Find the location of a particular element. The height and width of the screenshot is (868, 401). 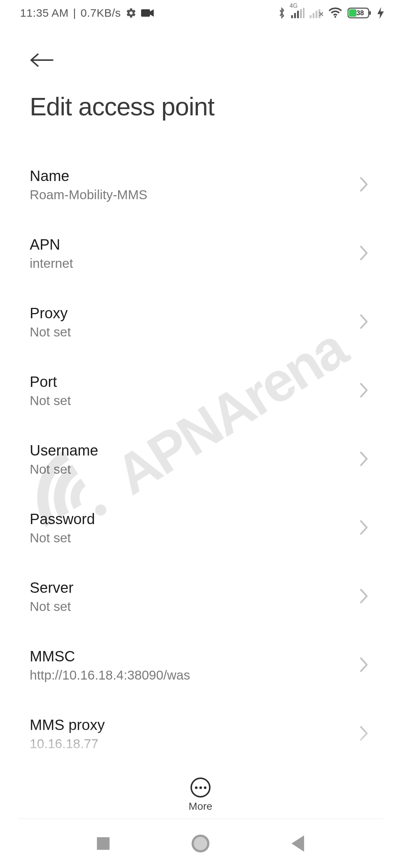

setting-label: APN is located at coordinates (51, 245).